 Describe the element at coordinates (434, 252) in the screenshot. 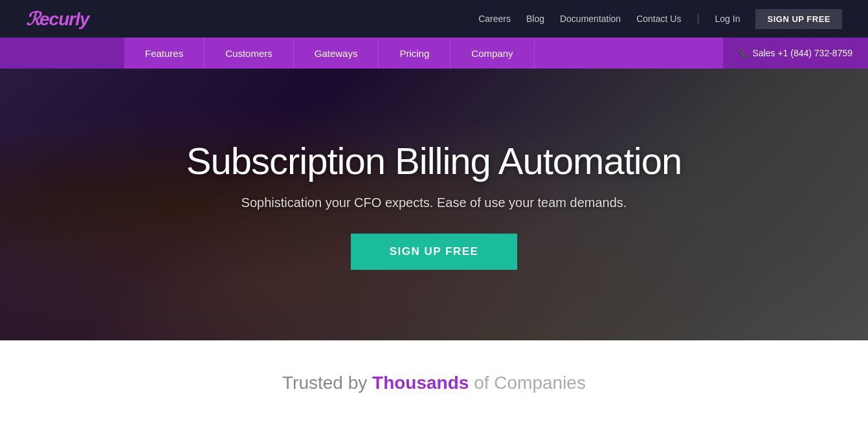

I see `signup-button-hero: SIGN UP FREE` at that location.